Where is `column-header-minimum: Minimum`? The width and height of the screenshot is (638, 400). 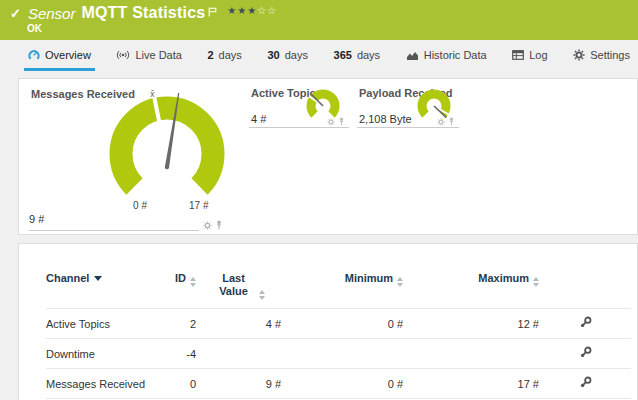
column-header-minimum: Minimum is located at coordinates (342, 290).